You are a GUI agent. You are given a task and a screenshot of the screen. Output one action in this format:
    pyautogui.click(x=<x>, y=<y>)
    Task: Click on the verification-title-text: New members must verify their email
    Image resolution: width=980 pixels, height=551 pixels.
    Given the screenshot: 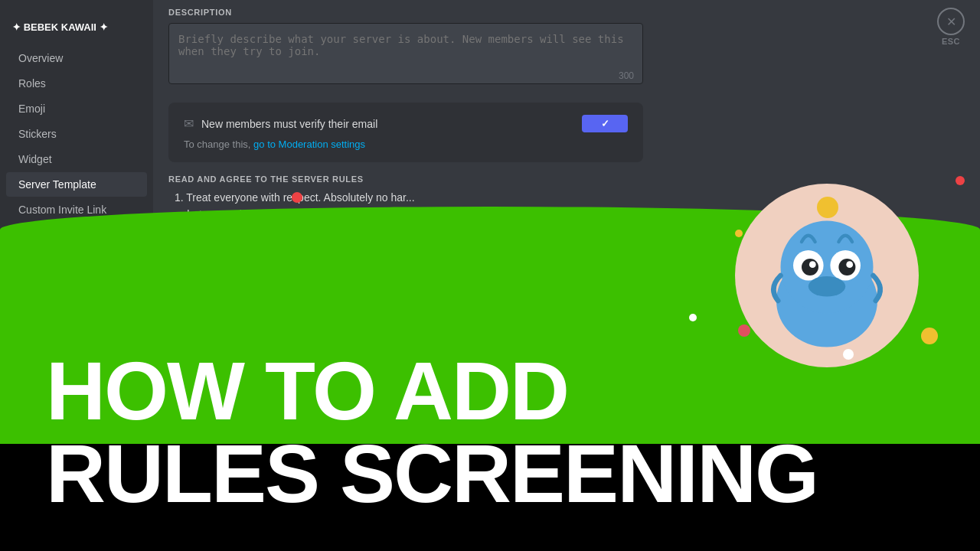 What is the action you would take?
    pyautogui.click(x=289, y=124)
    